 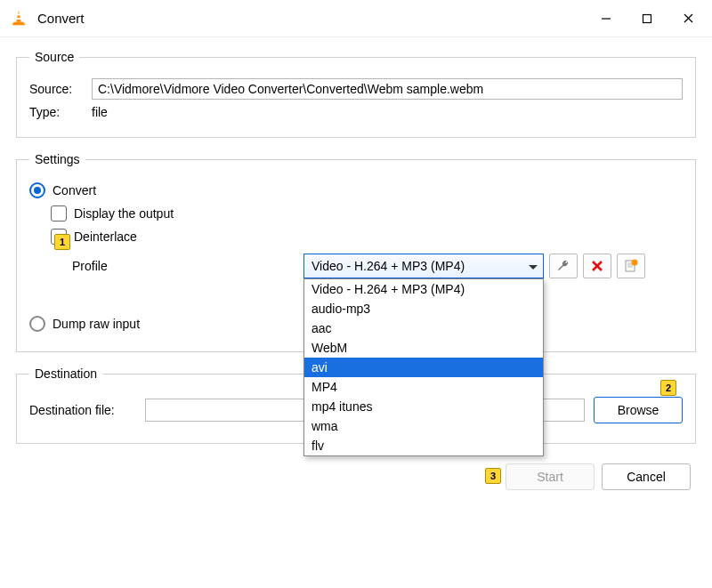 I want to click on convert-radio-label: Convert, so click(x=75, y=190).